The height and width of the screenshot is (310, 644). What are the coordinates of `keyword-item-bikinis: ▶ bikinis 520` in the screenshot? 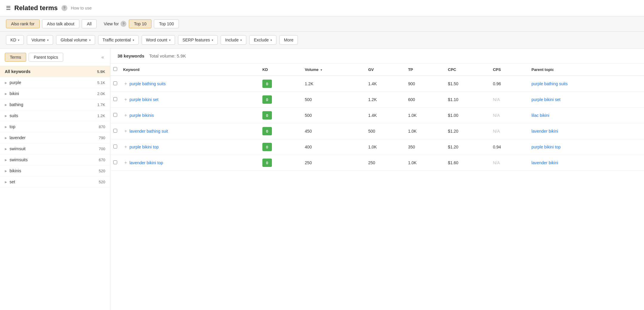 It's located at (55, 171).